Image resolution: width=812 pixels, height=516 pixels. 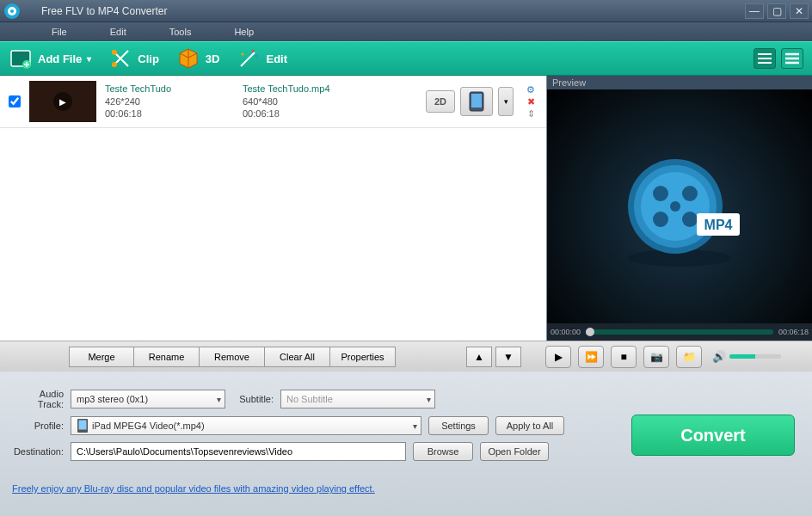 I want to click on 3d-button: 3D, so click(x=198, y=58).